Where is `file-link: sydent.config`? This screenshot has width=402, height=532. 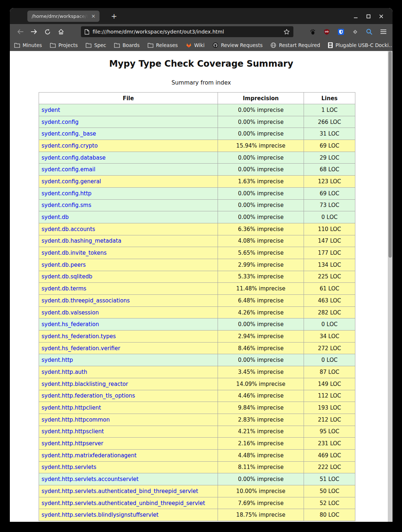
file-link: sydent.config is located at coordinates (60, 122).